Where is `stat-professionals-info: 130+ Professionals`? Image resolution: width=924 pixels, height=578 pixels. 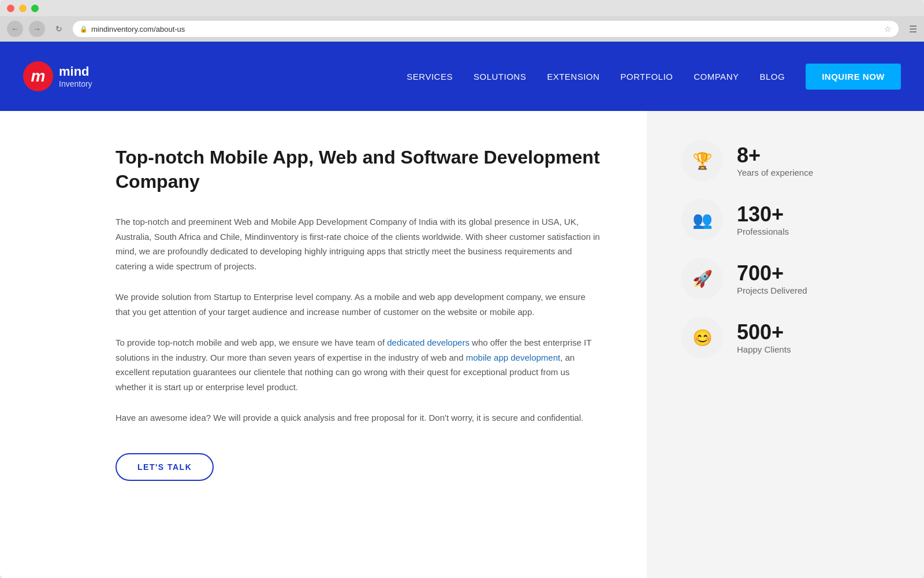 stat-professionals-info: 130+ Professionals is located at coordinates (763, 220).